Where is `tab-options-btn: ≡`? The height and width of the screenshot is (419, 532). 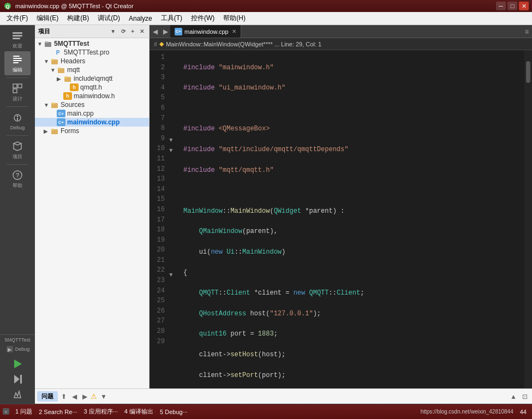
tab-options-btn: ≡ is located at coordinates (527, 32).